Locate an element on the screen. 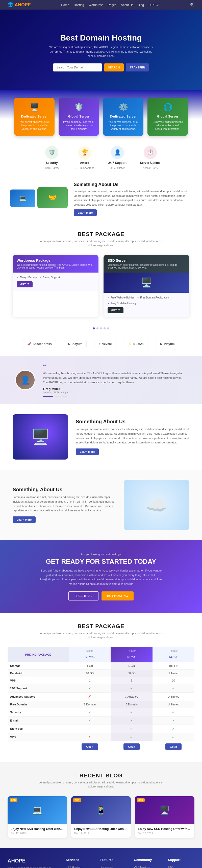 The image size is (202, 868). footer: AHOPE We are selling best hosting servic… is located at coordinates (101, 858).